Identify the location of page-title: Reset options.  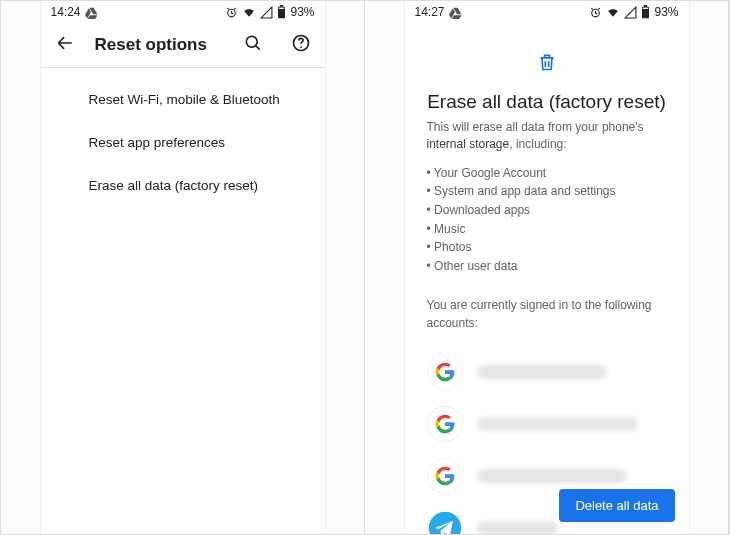
(160, 45).